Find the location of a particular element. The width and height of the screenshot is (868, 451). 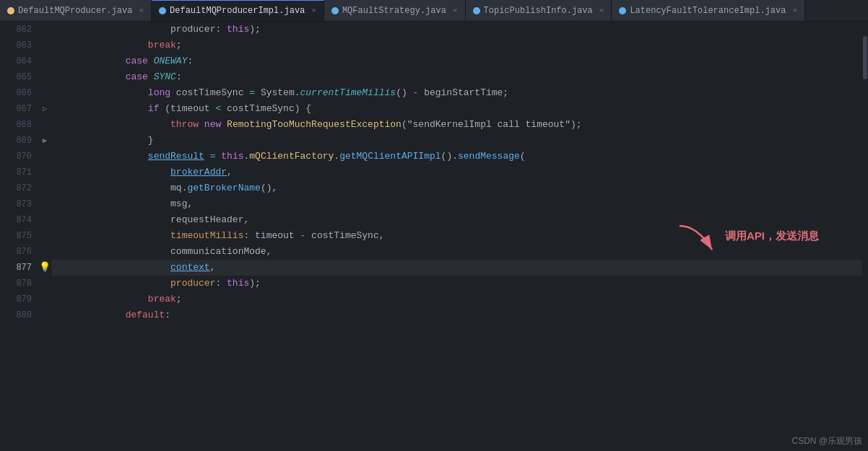

token: producer is located at coordinates (193, 29).